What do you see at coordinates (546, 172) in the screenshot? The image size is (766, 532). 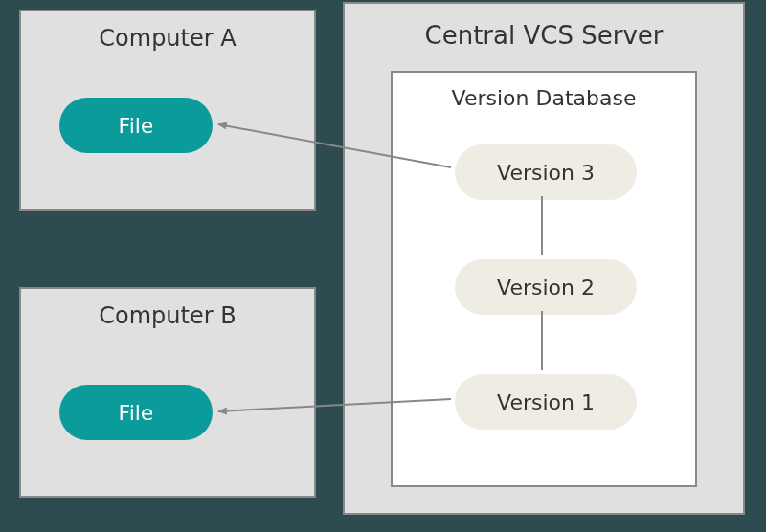 I see `version-3-pill: Version 3` at bounding box center [546, 172].